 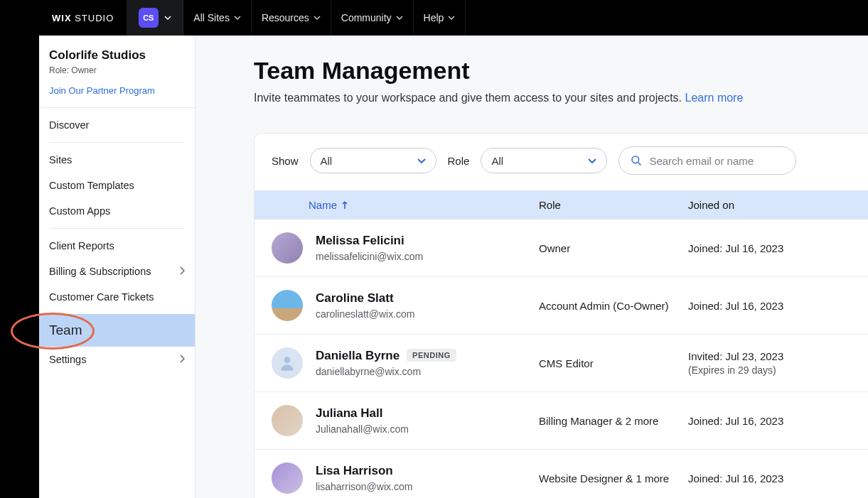 I want to click on sidebar-item-label: Team, so click(x=65, y=330).